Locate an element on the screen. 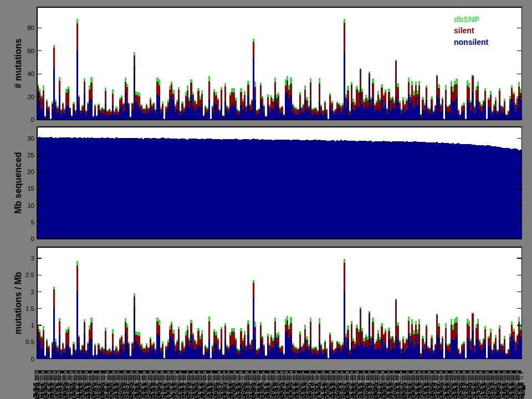 The height and width of the screenshot is (399, 532). svg-text: dbSNP is located at coordinates (467, 19).